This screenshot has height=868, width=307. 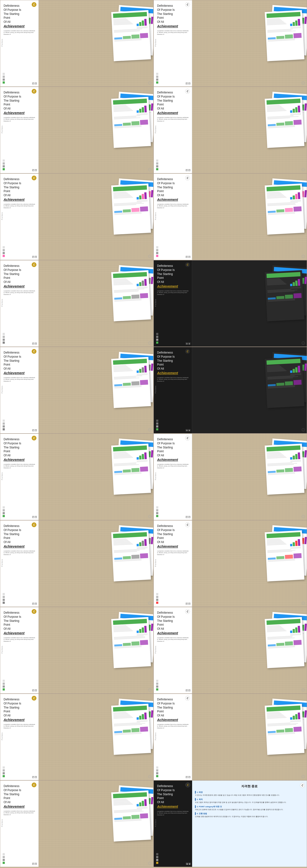 I want to click on nav-arrows: ◀ ▶, so click(x=188, y=864).